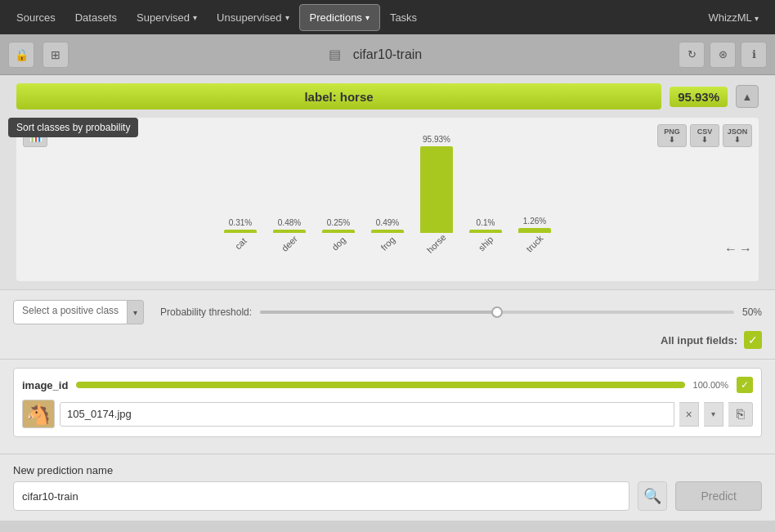 This screenshot has width=775, height=532. Describe the element at coordinates (289, 244) in the screenshot. I see `bar-label-deer: deer` at that location.